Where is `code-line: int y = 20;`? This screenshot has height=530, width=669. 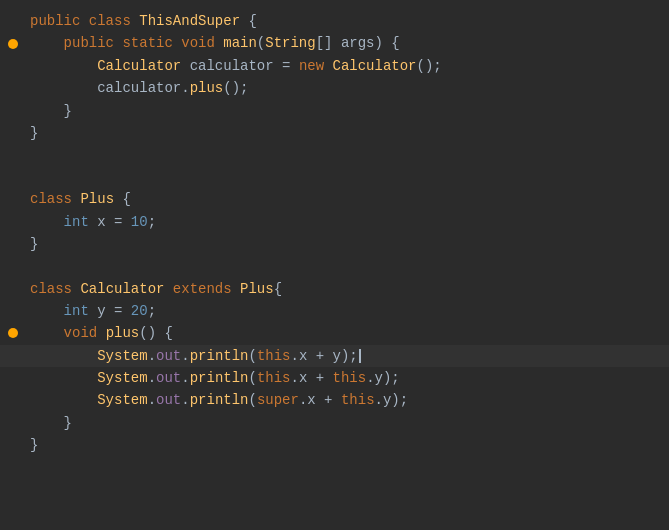
code-line: int y = 20; is located at coordinates (334, 311).